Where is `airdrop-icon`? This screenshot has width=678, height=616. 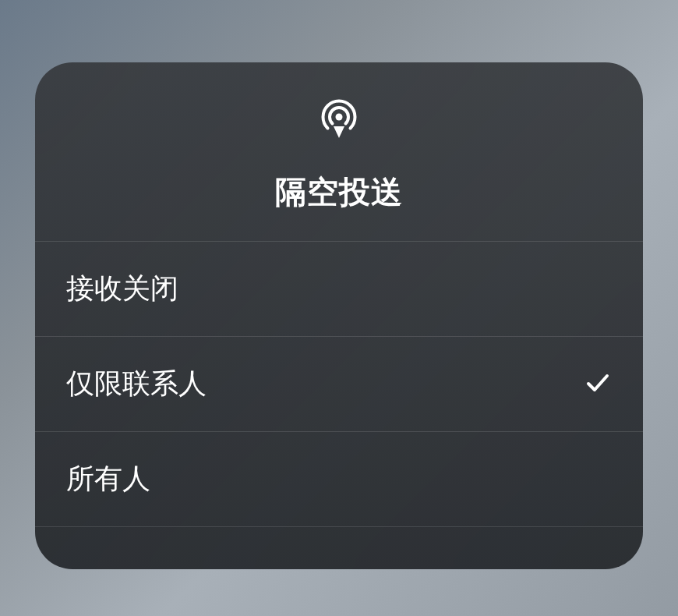 airdrop-icon is located at coordinates (339, 119).